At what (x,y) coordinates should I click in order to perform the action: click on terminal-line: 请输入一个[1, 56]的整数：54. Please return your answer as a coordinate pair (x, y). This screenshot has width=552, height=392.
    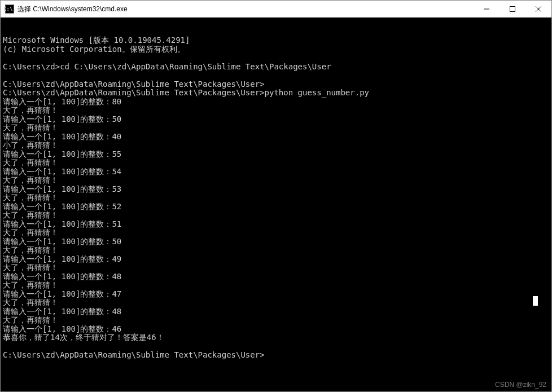
    Looking at the image, I should click on (277, 172).